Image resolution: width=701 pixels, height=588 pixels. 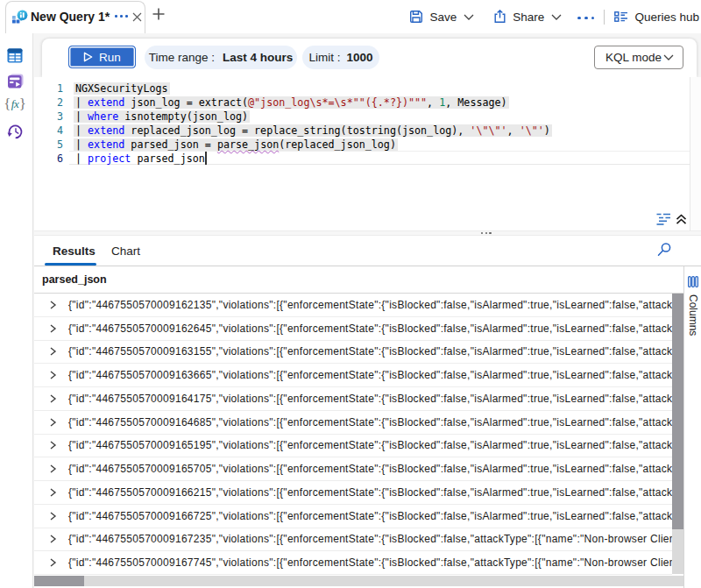 What do you see at coordinates (15, 56) in the screenshot?
I see `tables-icon` at bounding box center [15, 56].